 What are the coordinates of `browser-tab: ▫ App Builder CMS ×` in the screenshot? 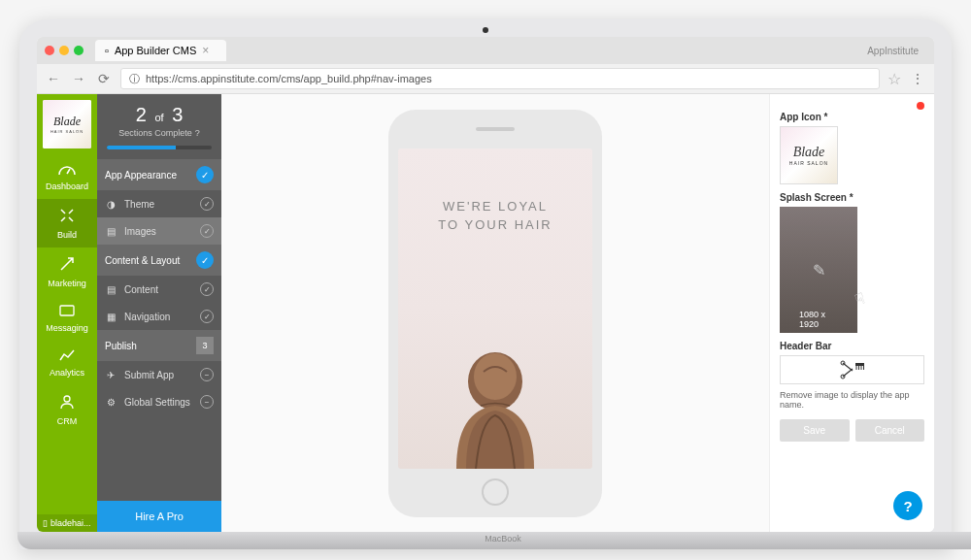 It's located at (161, 50).